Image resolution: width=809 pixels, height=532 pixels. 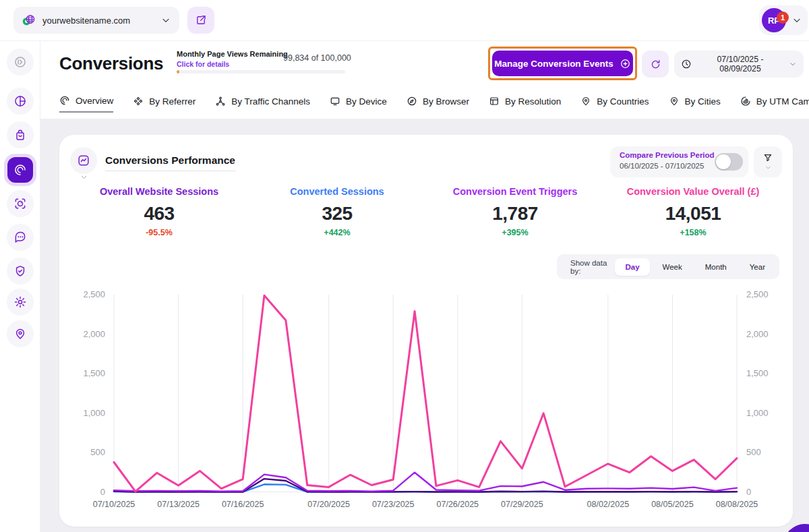 I want to click on tab-by-referrer: By Referrer, so click(x=164, y=101).